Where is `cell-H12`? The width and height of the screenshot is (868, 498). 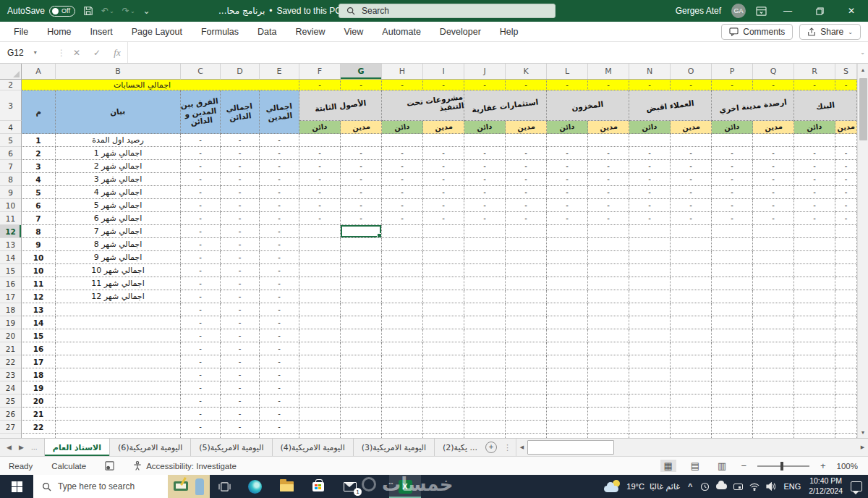 cell-H12 is located at coordinates (402, 232).